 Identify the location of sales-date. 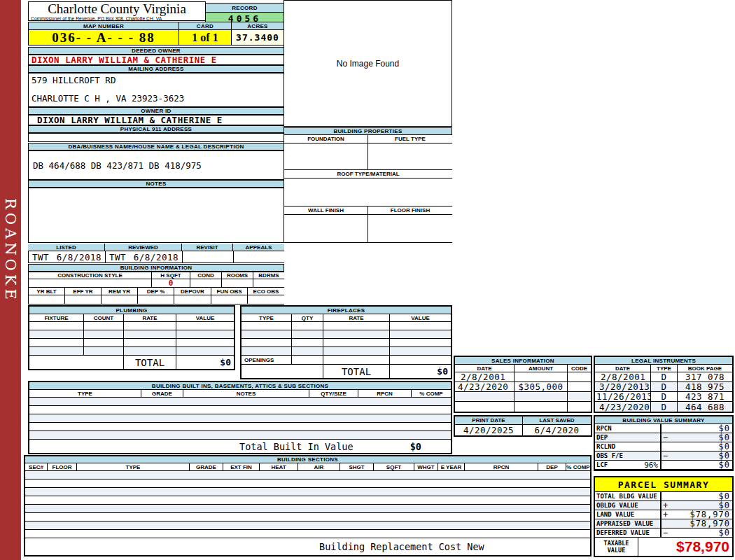
(484, 407).